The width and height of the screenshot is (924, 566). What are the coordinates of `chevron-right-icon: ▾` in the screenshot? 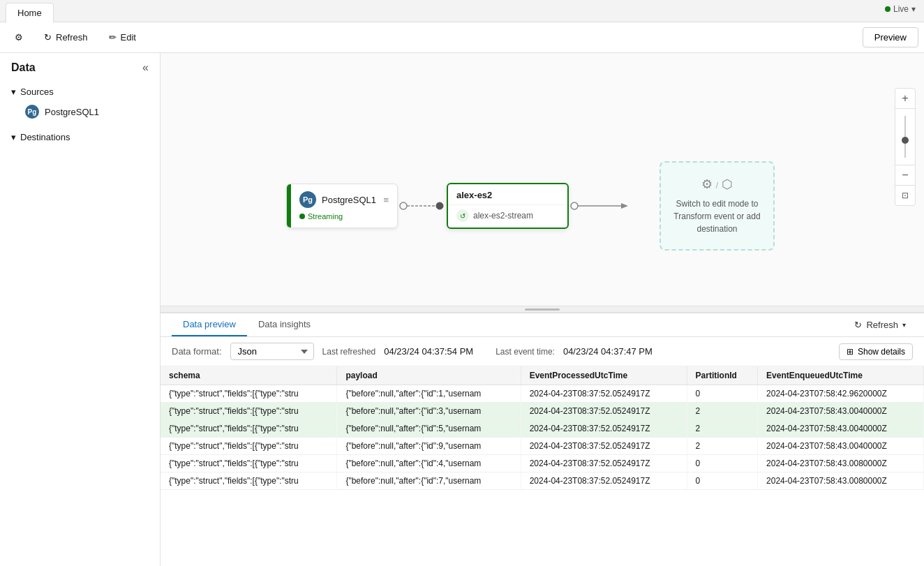 It's located at (14, 137).